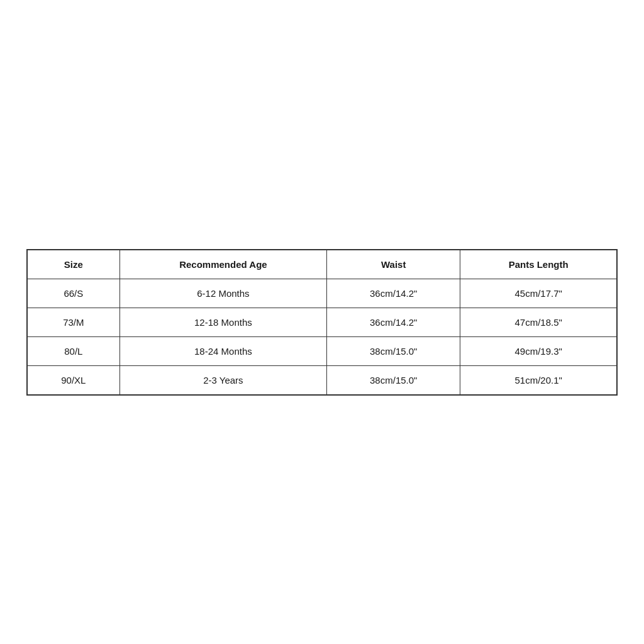 Image resolution: width=644 pixels, height=644 pixels. Describe the element at coordinates (223, 351) in the screenshot. I see `cell-recommended-age: 18-24 Months` at that location.